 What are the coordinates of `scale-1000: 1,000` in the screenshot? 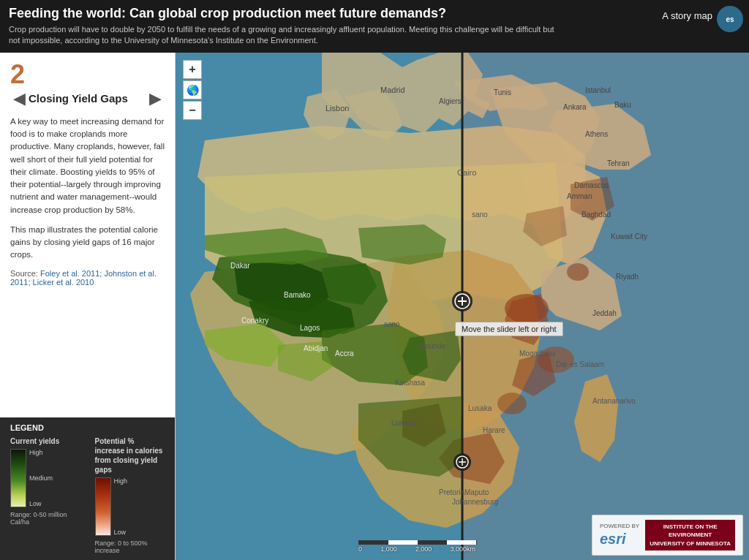 It's located at (389, 549).